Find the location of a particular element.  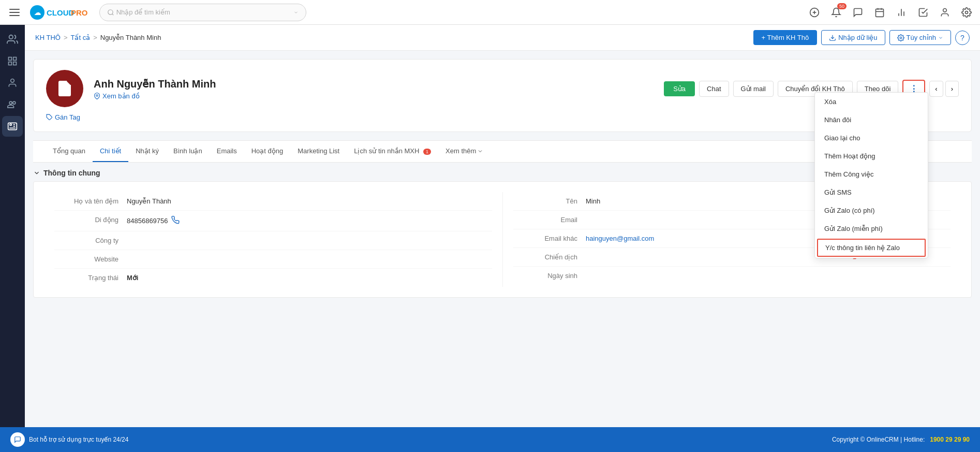

tab-nhat-ky: Nhật ký is located at coordinates (147, 151).